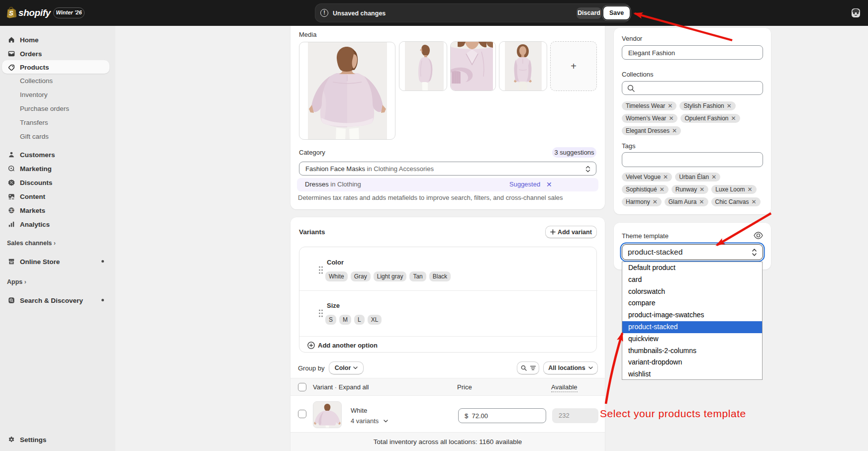  Describe the element at coordinates (11, 13) in the screenshot. I see `svg-text: S` at that location.